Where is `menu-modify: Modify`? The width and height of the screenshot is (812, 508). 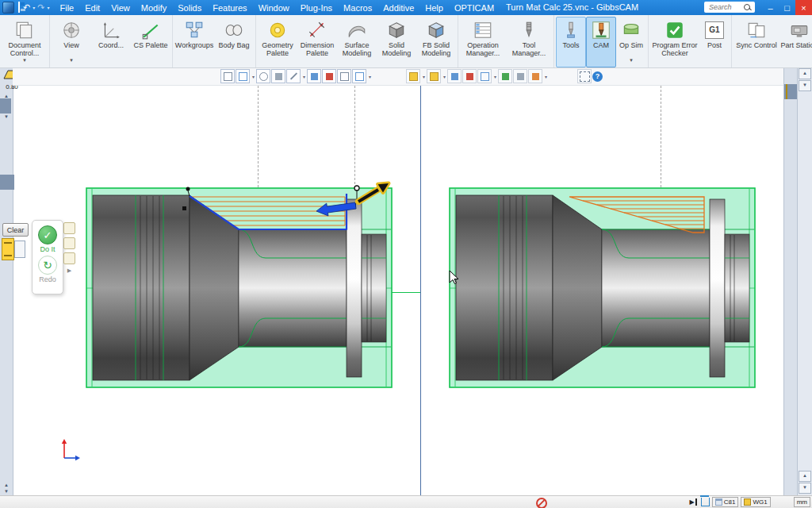 menu-modify: Modify is located at coordinates (154, 8).